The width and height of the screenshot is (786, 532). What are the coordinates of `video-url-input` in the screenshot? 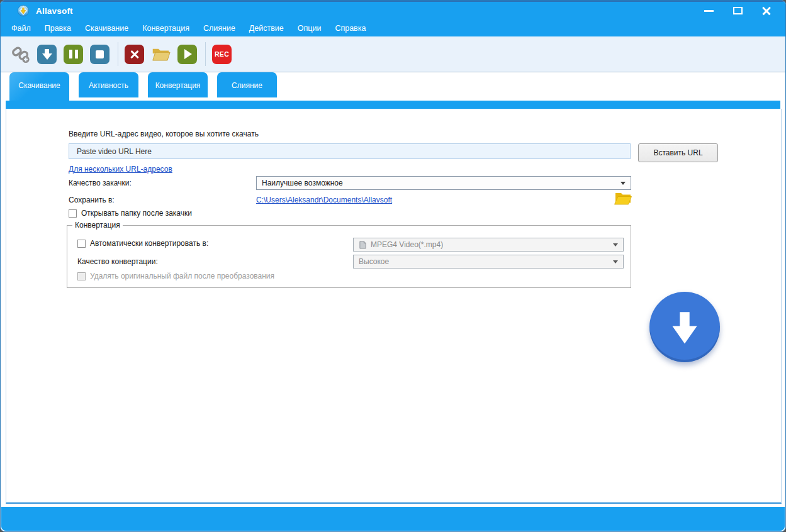 It's located at (350, 151).